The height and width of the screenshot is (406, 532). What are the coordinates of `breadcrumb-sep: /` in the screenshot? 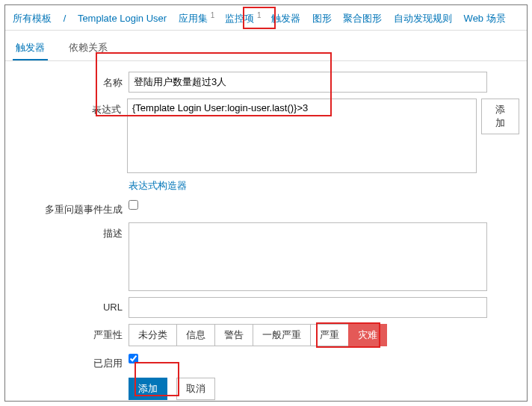 It's located at (65, 18).